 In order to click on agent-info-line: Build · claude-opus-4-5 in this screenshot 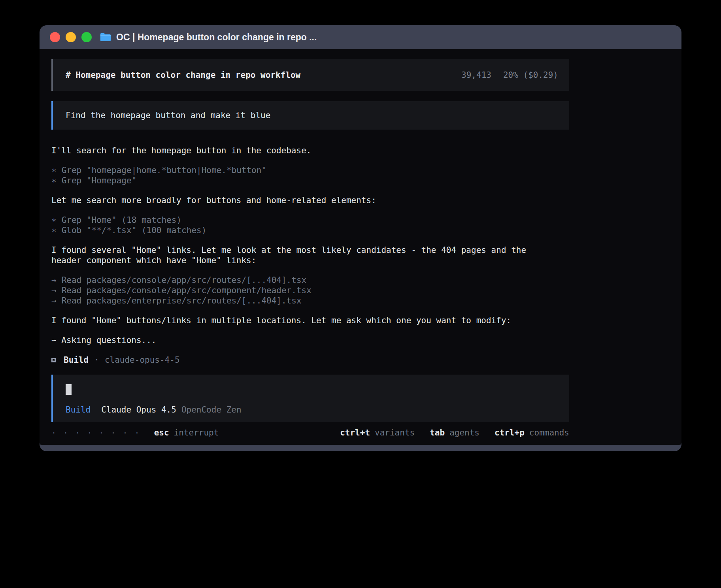, I will do `click(310, 360)`.